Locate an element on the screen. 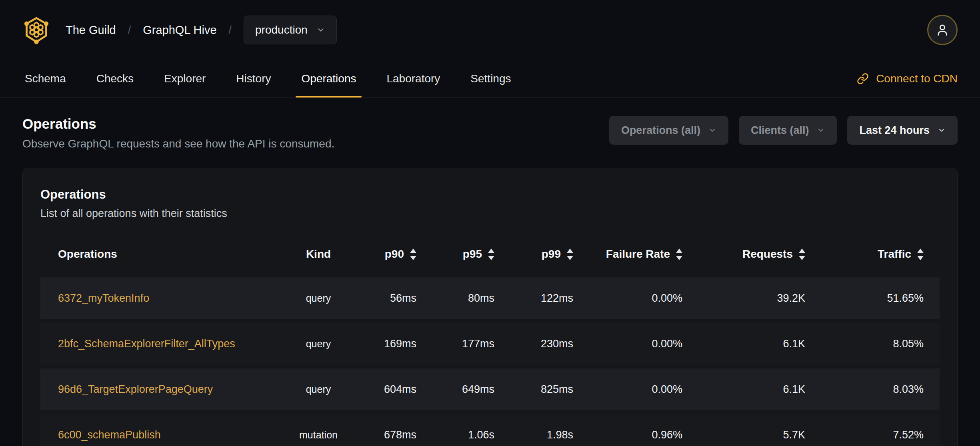  operation-name-link: 96d6_TargetExplorerPageQuery is located at coordinates (152, 389).